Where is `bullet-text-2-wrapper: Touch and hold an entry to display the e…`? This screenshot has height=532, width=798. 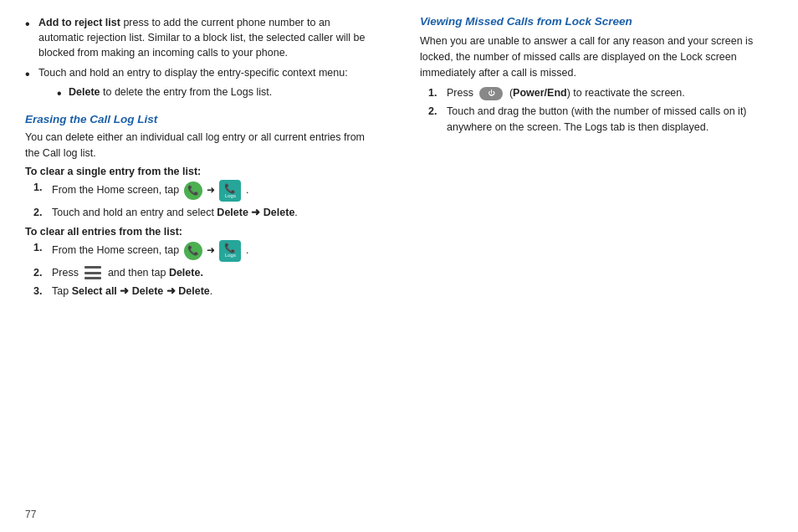 bullet-text-2-wrapper: Touch and hold an entry to display the e… is located at coordinates (193, 85).